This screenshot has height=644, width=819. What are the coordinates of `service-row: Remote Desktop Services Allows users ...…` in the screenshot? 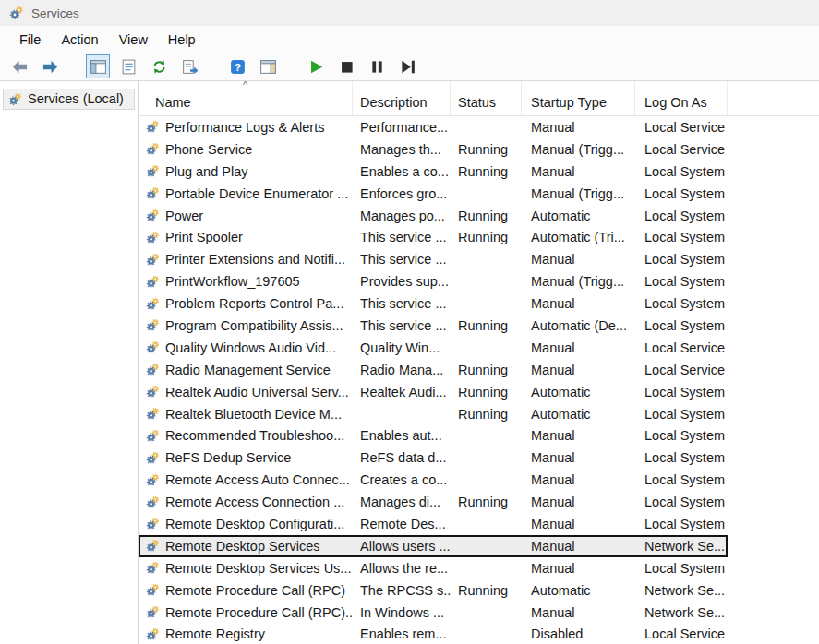 It's located at (433, 546).